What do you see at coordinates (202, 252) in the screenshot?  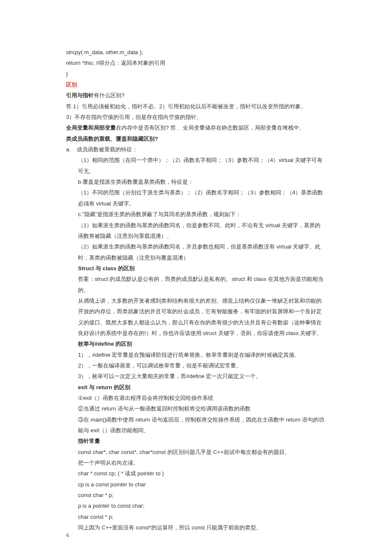 I see `body-text: （2）如果派生类的函数与基类的函数同名，并且参数也相同，但是基类函数没有 vir…` at bounding box center [202, 252].